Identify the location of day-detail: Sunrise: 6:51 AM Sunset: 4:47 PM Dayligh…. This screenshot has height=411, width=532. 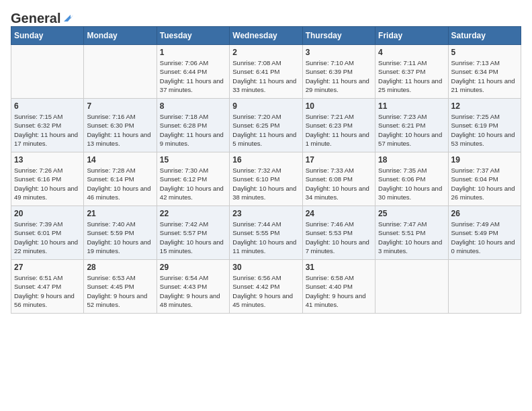
(44, 291).